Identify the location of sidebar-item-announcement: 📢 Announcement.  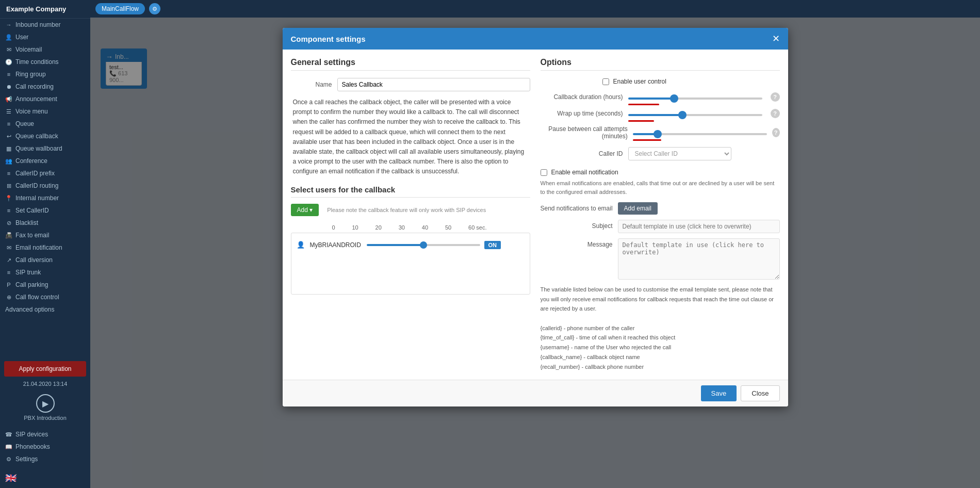
(45, 99).